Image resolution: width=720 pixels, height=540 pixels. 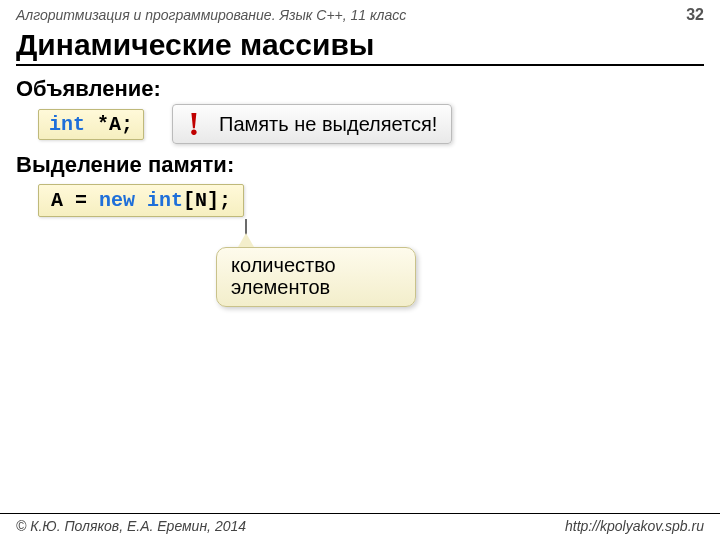 What do you see at coordinates (141, 200) in the screenshot?
I see `code-allocation: A = new int[N];` at bounding box center [141, 200].